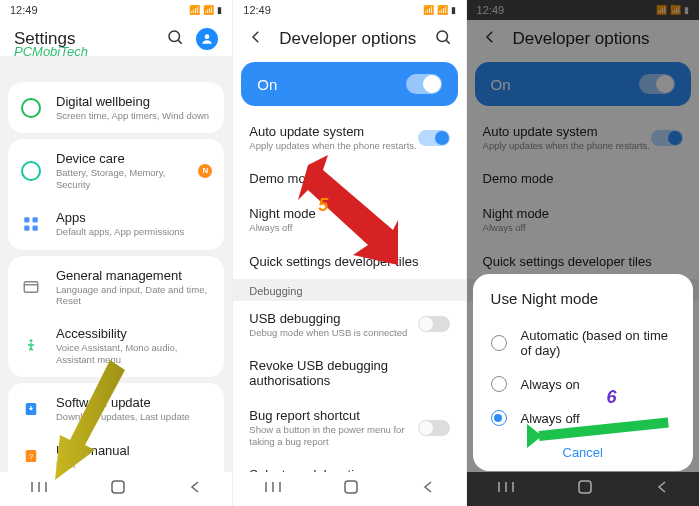 The width and height of the screenshot is (700, 506). I want to click on option-automatic: Automatic (based on time of day), so click(583, 343).